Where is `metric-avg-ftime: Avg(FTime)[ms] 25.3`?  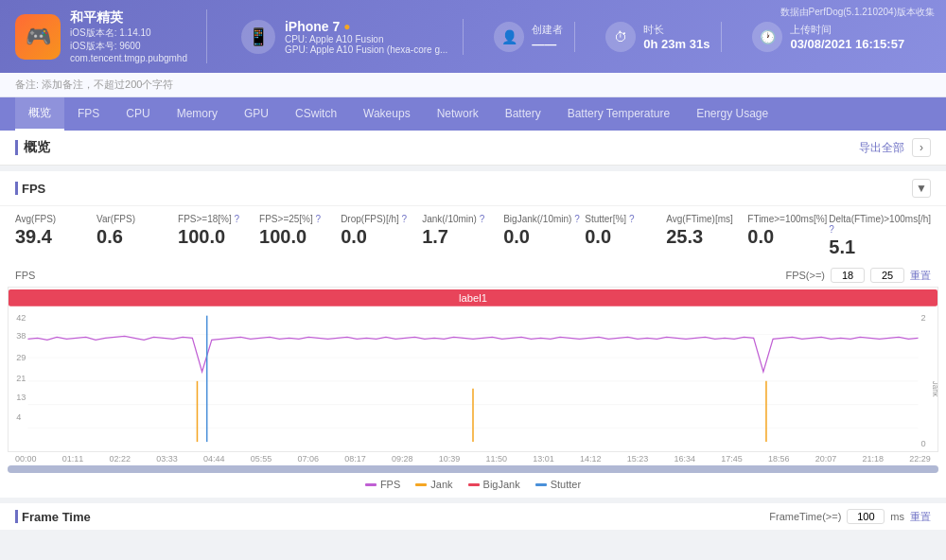 metric-avg-ftime: Avg(FTime)[ms] 25.3 is located at coordinates (707, 236).